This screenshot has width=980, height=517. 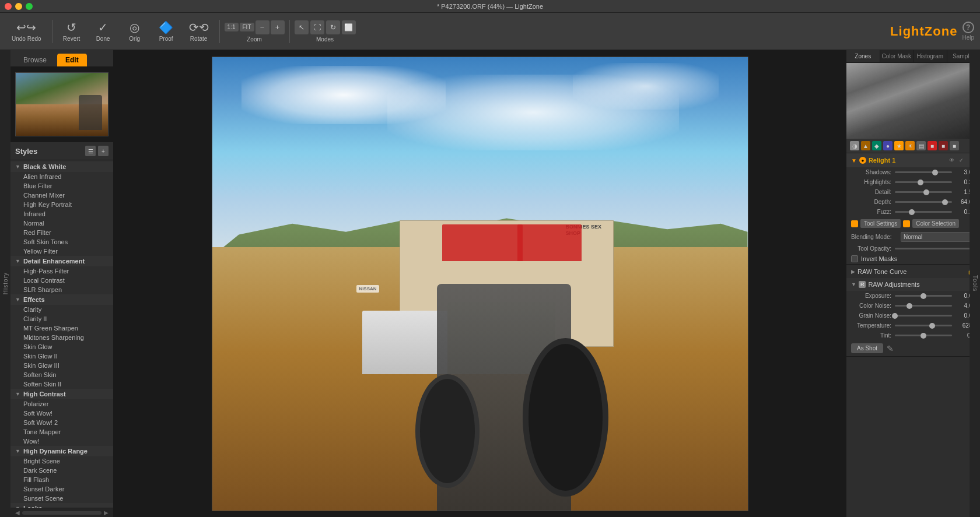 I want to click on orig-button: ◎ Orig, so click(x=135, y=31).